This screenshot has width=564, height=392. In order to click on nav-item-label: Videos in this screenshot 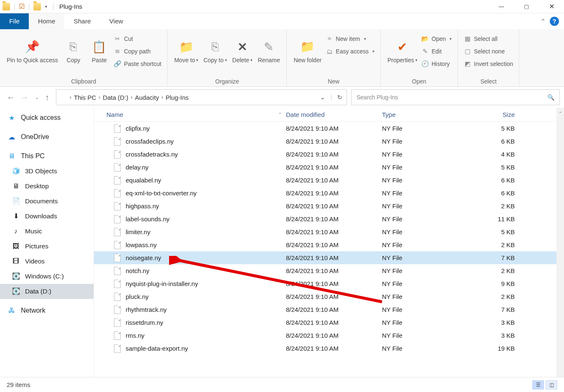, I will do `click(35, 261)`.